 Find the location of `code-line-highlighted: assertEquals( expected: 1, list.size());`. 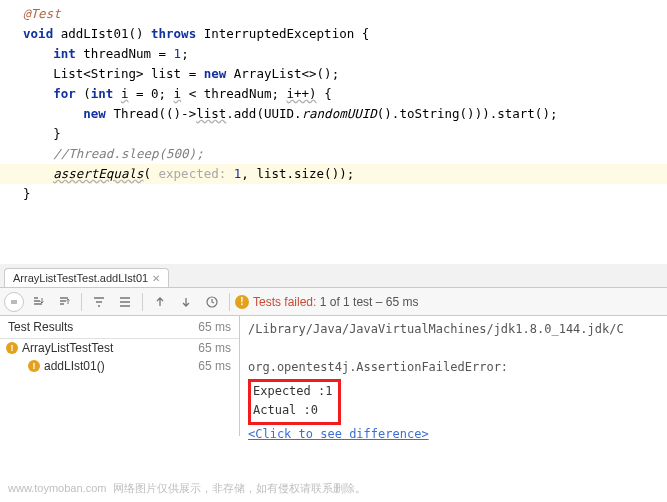

code-line-highlighted: assertEquals( expected: 1, list.size()); is located at coordinates (334, 174).